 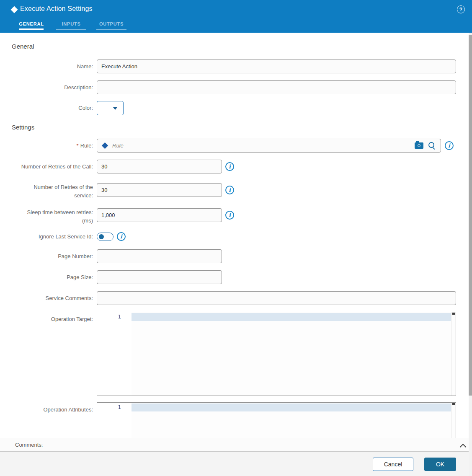 What do you see at coordinates (263, 146) in the screenshot?
I see `rule-placeholder: Rule` at bounding box center [263, 146].